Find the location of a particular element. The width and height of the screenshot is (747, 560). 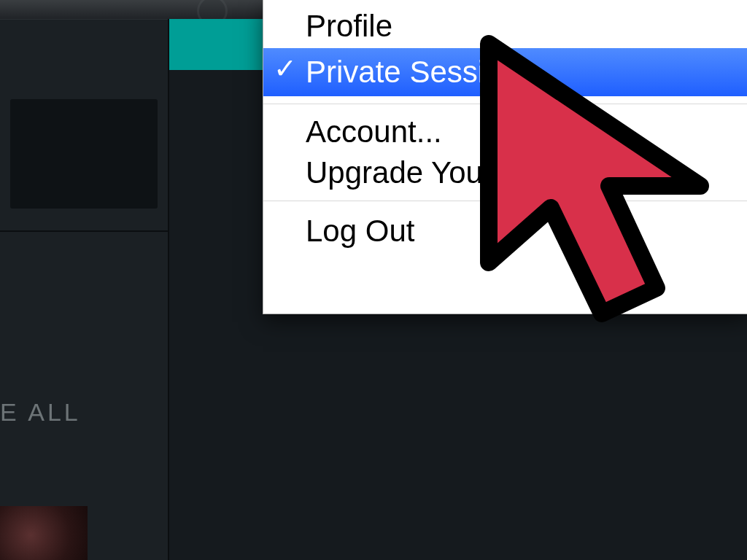

menu-item-profile: Profile is located at coordinates (505, 26).